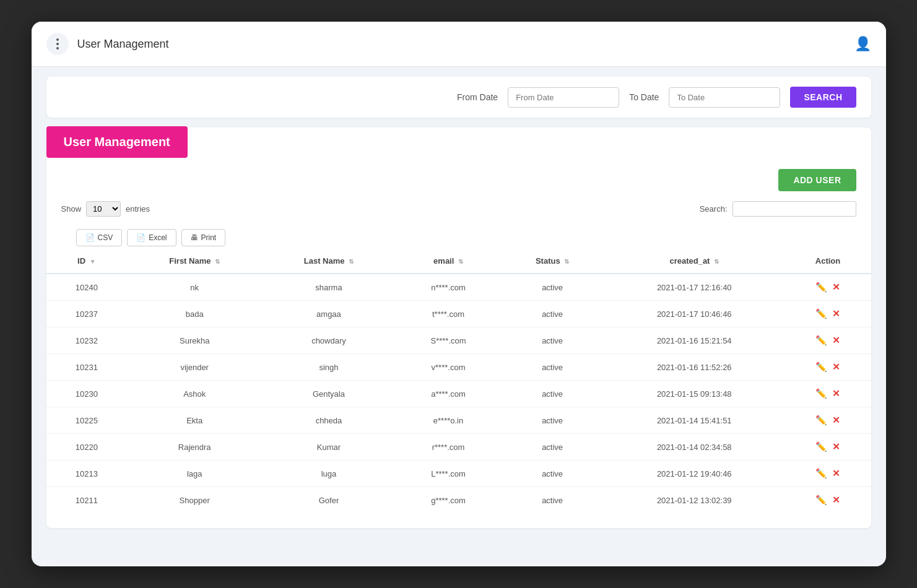 The width and height of the screenshot is (917, 588). What do you see at coordinates (448, 421) in the screenshot?
I see `cell-email: e****o.in` at bounding box center [448, 421].